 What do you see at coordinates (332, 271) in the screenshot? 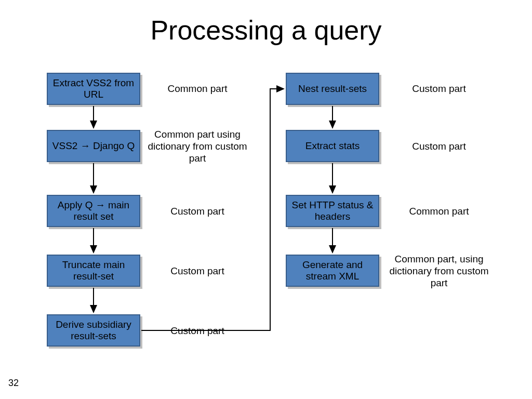
I see `step-box-generate-xml: Generate and stream XML` at bounding box center [332, 271].